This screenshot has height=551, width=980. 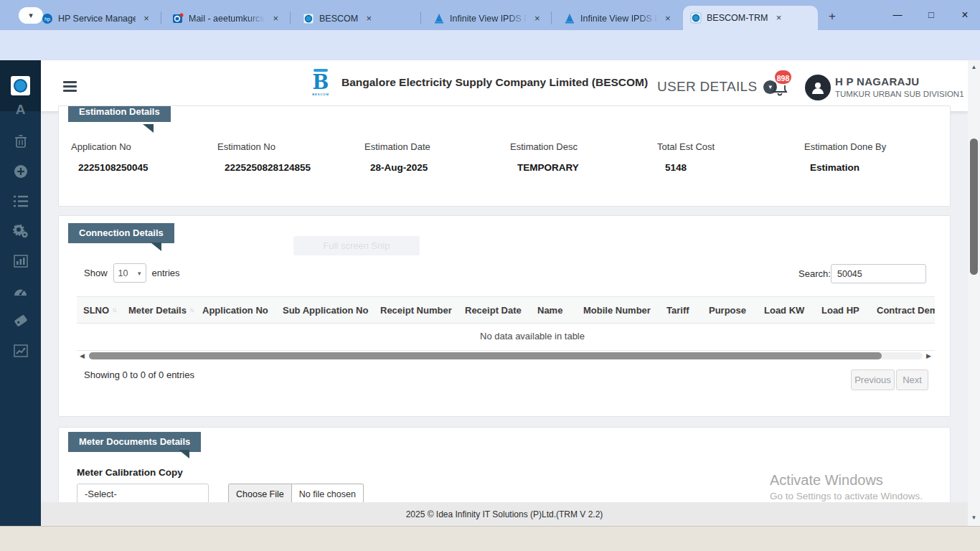 What do you see at coordinates (478, 83) in the screenshot?
I see `brand: B BESCOM Bangalore Electricity Supply Co…` at bounding box center [478, 83].